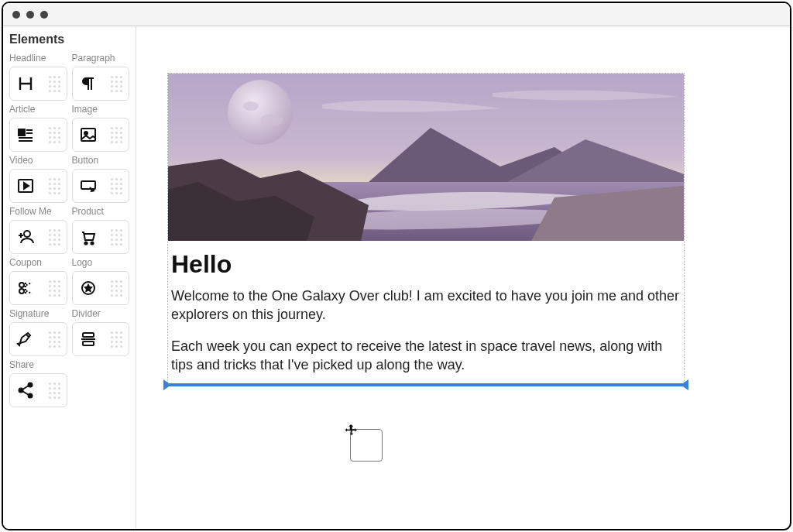 The width and height of the screenshot is (793, 532). Describe the element at coordinates (101, 230) in the screenshot. I see `element-cell: Product` at that location.